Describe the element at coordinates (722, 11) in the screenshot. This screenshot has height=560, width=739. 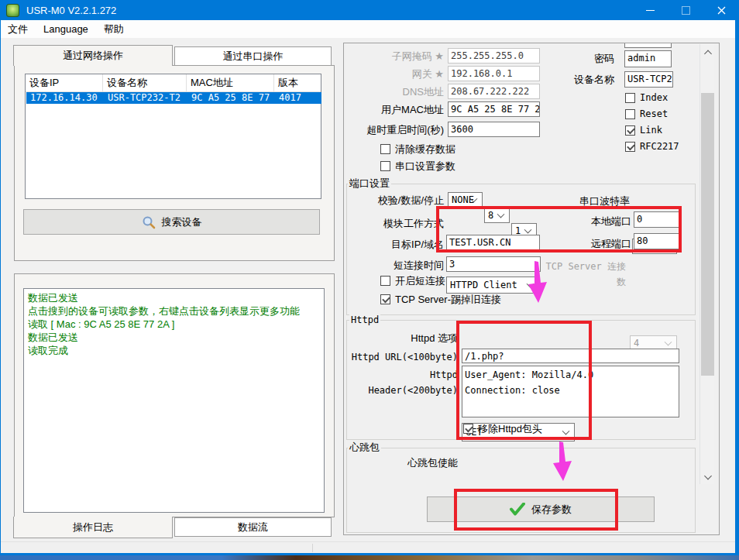
I see `close-icon` at that location.